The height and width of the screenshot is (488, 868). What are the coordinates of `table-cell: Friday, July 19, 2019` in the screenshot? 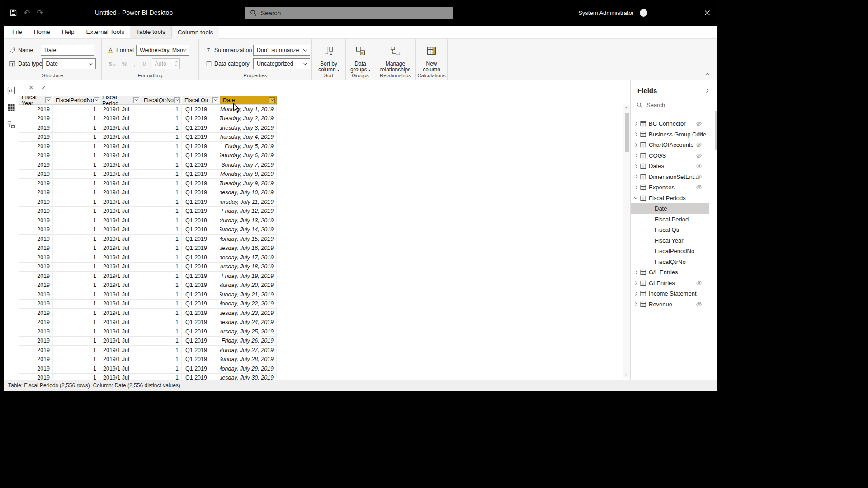 It's located at (249, 276).